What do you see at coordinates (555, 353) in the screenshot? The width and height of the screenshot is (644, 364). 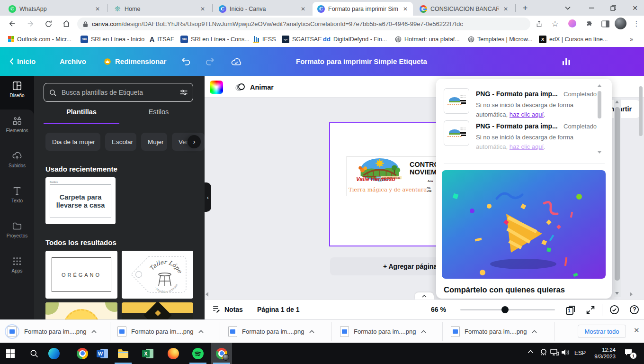 I see `tray-network-icon` at bounding box center [555, 353].